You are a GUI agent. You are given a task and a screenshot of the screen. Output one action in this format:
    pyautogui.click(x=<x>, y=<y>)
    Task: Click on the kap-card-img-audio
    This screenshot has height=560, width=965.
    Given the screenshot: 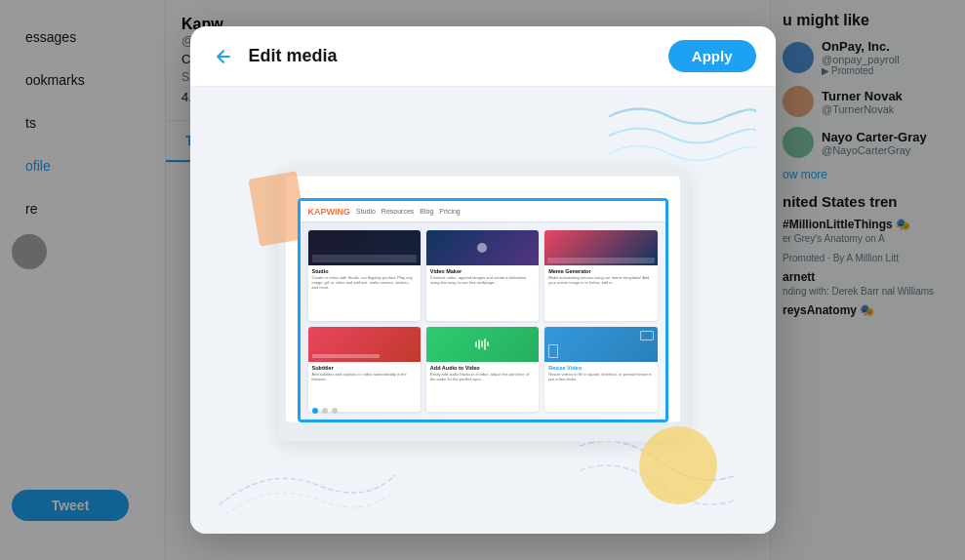 What is the action you would take?
    pyautogui.click(x=482, y=344)
    